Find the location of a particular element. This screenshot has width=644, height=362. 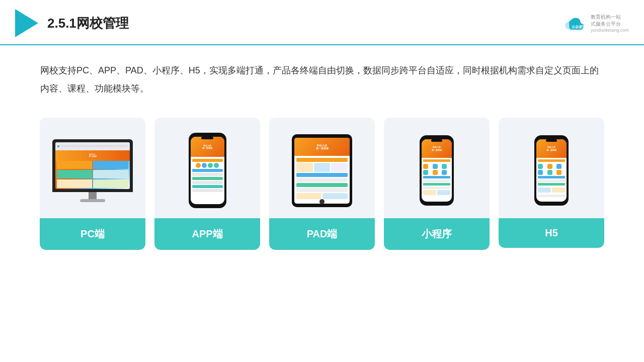

pad-image-area: 职达人的第一堂网课 is located at coordinates (322, 168).